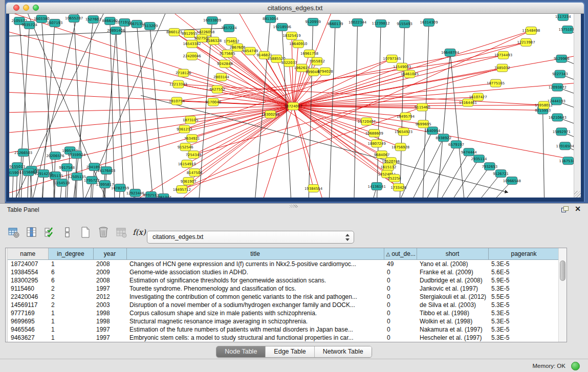 The height and width of the screenshot is (372, 588). I want to click on cell-short: Tibbo et al. (1998), so click(452, 313).